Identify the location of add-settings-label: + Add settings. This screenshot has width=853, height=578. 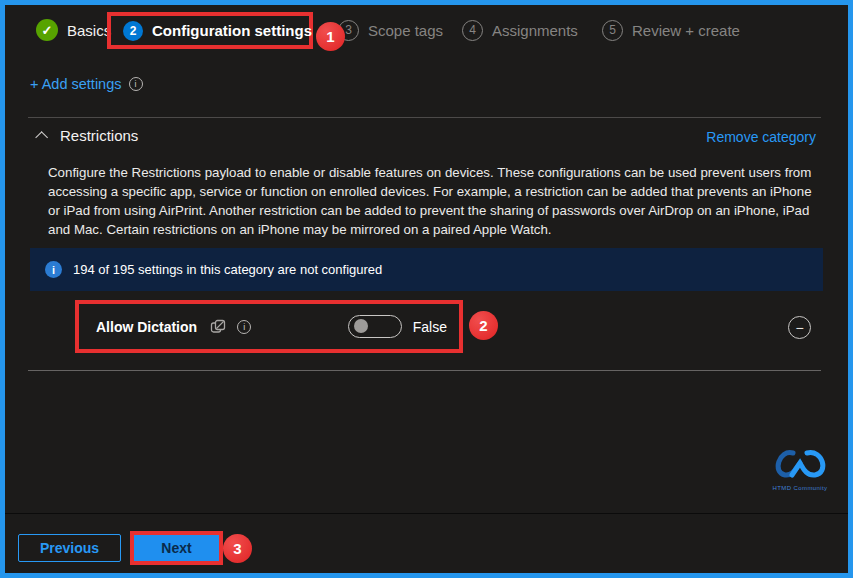
(76, 84).